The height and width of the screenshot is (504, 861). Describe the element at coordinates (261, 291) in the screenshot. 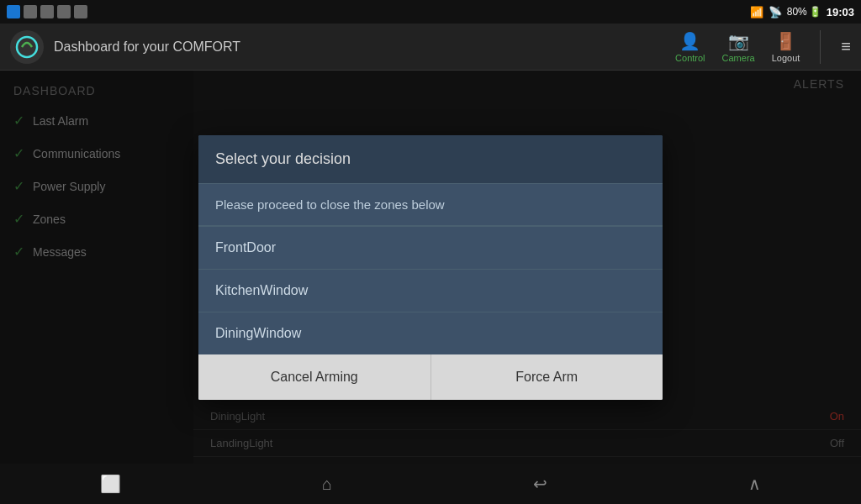

I see `zone-name-kitchen-window: KitchenWindow` at that location.